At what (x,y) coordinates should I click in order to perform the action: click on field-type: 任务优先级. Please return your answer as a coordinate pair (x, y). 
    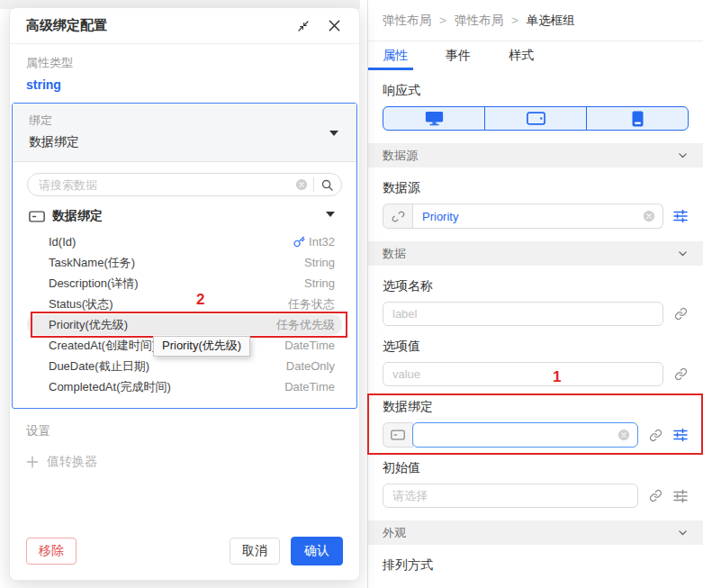
    Looking at the image, I should click on (306, 325).